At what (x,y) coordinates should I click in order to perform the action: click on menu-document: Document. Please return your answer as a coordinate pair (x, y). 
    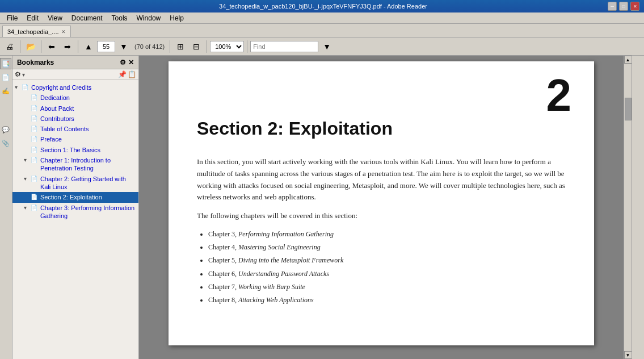
    Looking at the image, I should click on (87, 18).